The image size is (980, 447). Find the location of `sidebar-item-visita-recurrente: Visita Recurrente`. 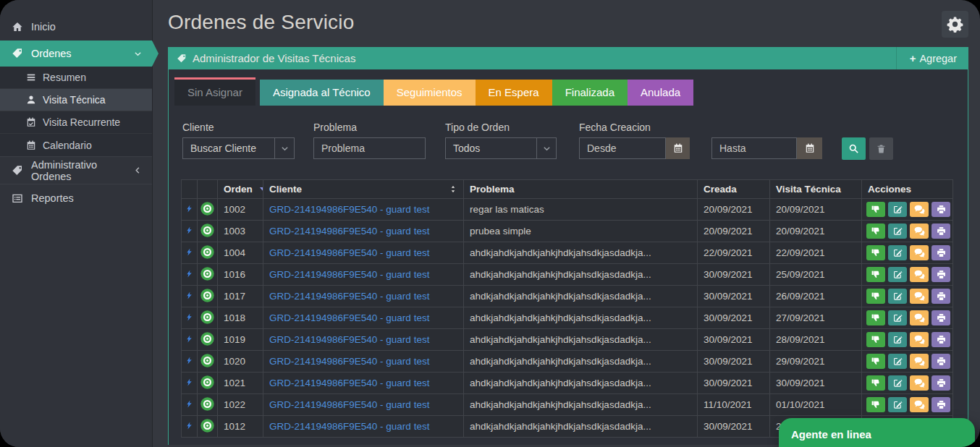

sidebar-item-visita-recurrente: Visita Recurrente is located at coordinates (76, 123).